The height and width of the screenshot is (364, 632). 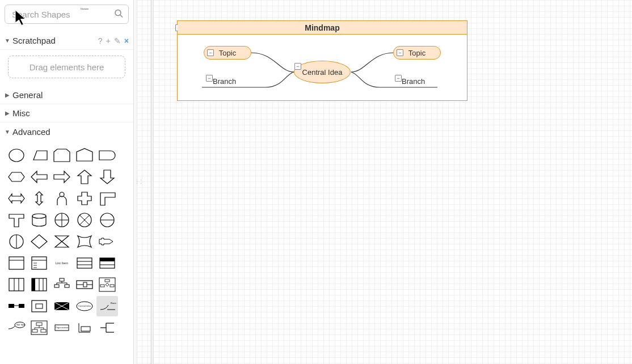 I want to click on shape-arrow-right, so click(x=62, y=177).